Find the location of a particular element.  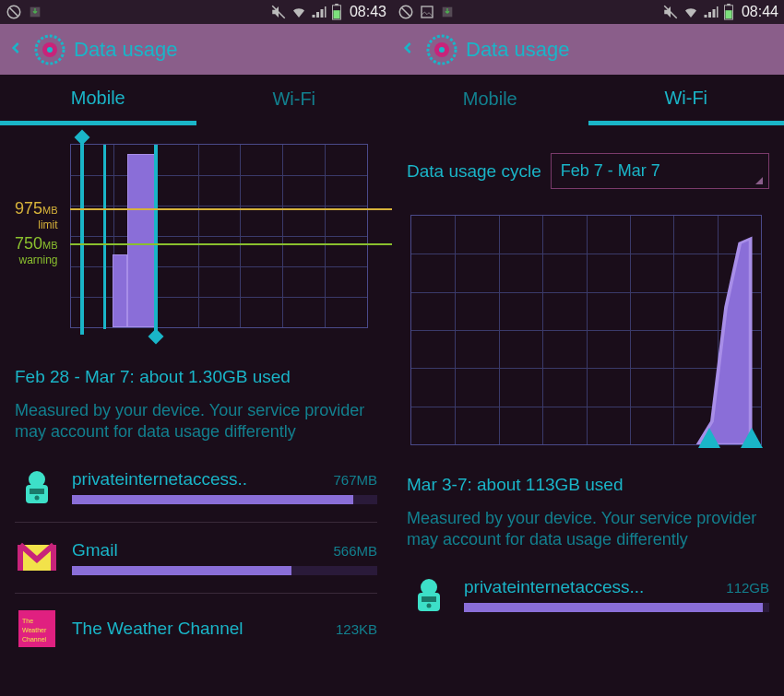

usage-summary: Feb 28 - Mar 7: about 1.30GB used is located at coordinates (196, 377).